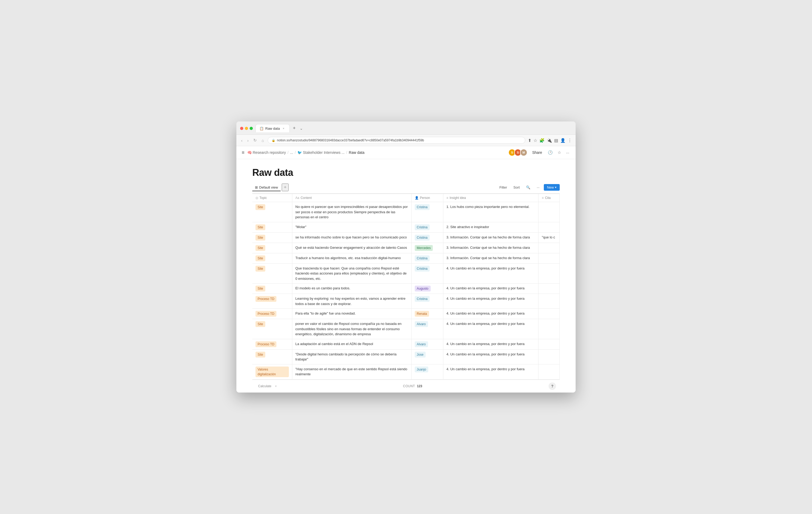 The image size is (812, 514). I want to click on notion-nav: ≡ 🧠 🧠 Research repositoryResearch reposi…, so click(406, 153).